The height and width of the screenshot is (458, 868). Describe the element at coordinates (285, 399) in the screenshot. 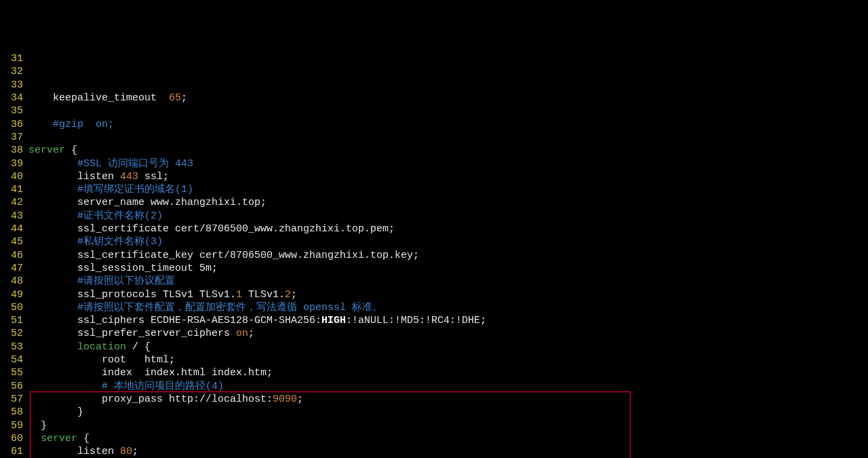

I see `code-token: 9090` at that location.